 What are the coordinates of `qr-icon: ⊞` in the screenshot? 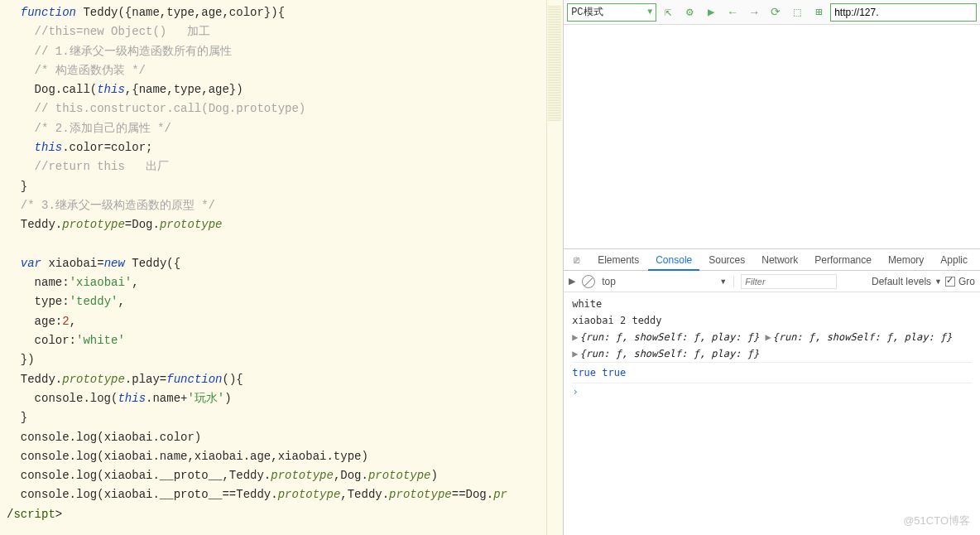 It's located at (819, 12).